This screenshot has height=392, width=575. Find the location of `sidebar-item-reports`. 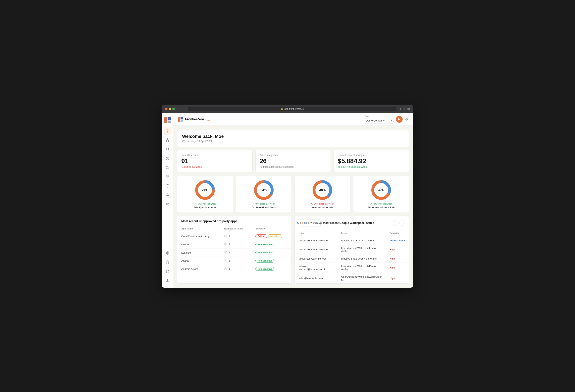

sidebar-item-reports is located at coordinates (168, 271).